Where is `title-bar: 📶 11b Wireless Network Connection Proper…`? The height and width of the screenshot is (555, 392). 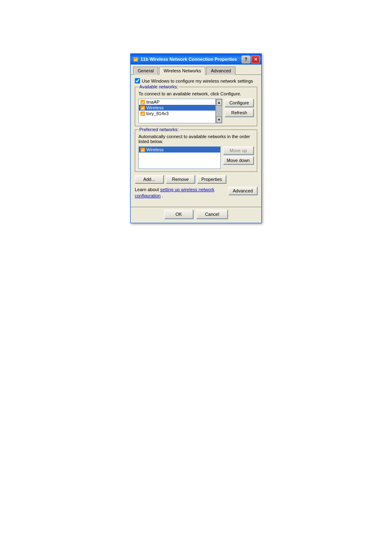 title-bar: 📶 11b Wireless Network Connection Proper… is located at coordinates (196, 59).